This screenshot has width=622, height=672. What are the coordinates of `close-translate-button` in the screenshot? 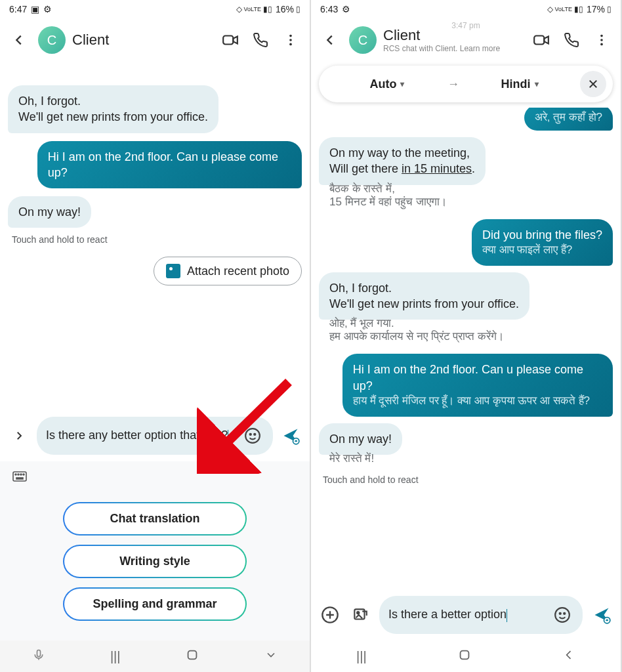 It's located at (593, 84).